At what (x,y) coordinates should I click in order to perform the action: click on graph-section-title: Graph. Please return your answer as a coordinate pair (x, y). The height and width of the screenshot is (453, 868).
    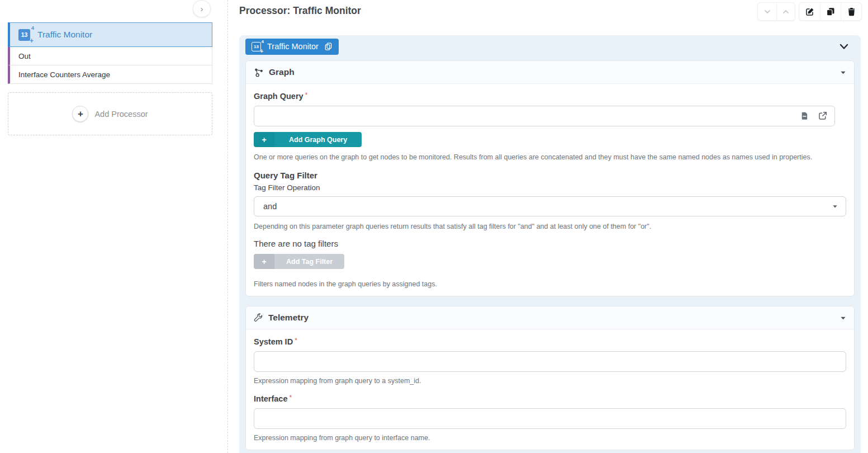
    Looking at the image, I should click on (282, 72).